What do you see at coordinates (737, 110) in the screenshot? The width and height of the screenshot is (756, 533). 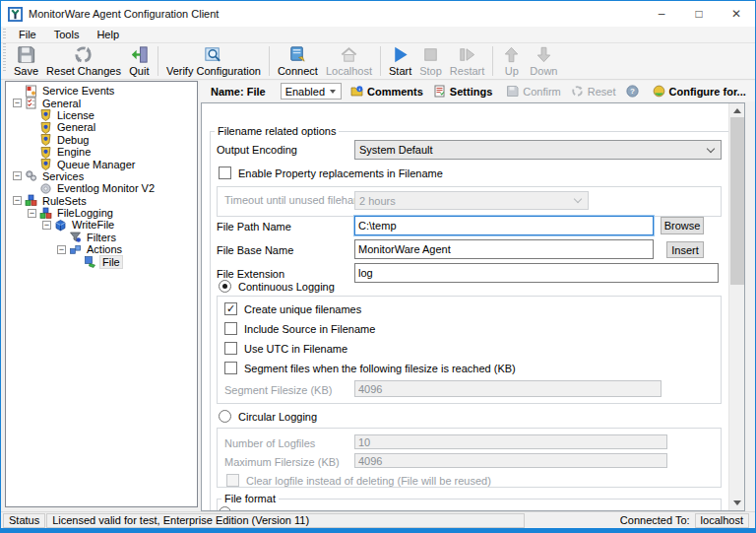 I see `scroll-up-button` at bounding box center [737, 110].